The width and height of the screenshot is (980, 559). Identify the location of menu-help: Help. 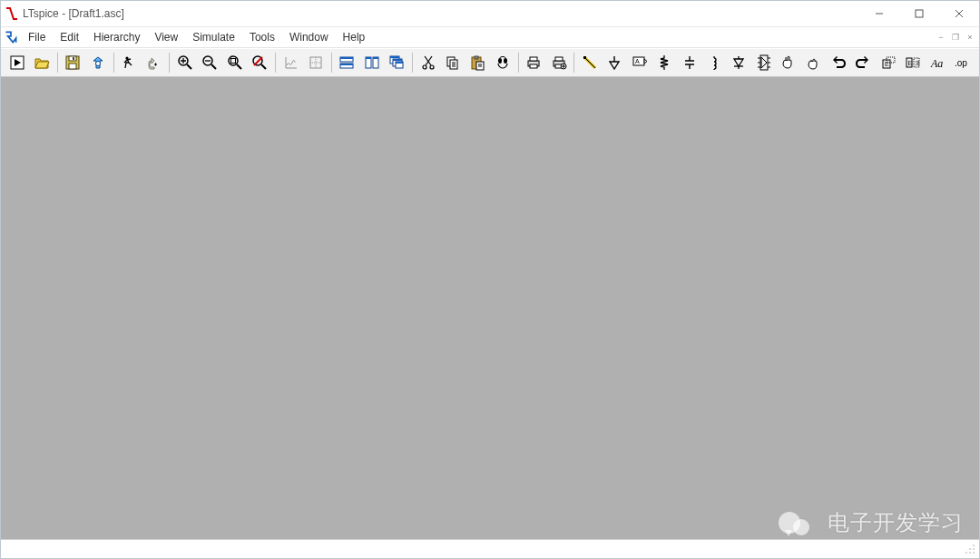
(354, 37).